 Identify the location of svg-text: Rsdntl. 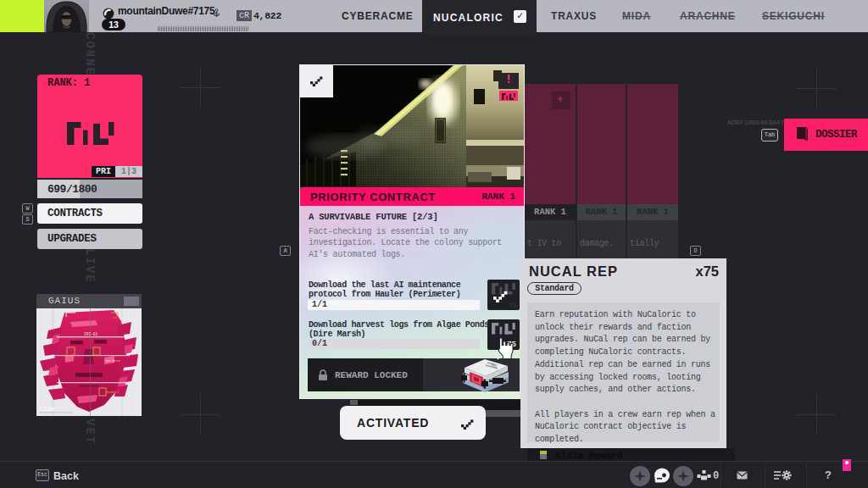
(114, 392).